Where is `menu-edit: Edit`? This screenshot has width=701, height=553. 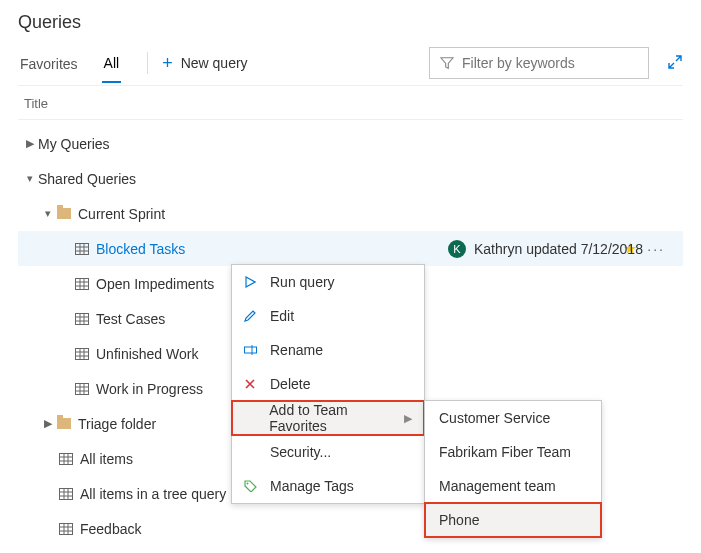
menu-edit: Edit is located at coordinates (328, 316).